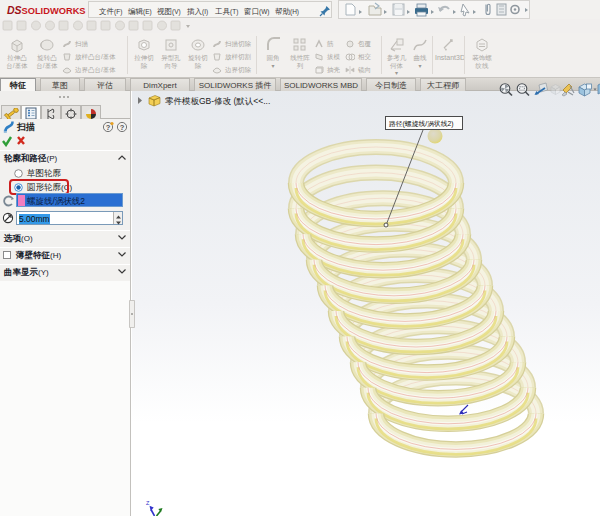 The image size is (600, 516). What do you see at coordinates (54, 11) in the screenshot?
I see `svg-text: SOLIDWORKS` at bounding box center [54, 11].